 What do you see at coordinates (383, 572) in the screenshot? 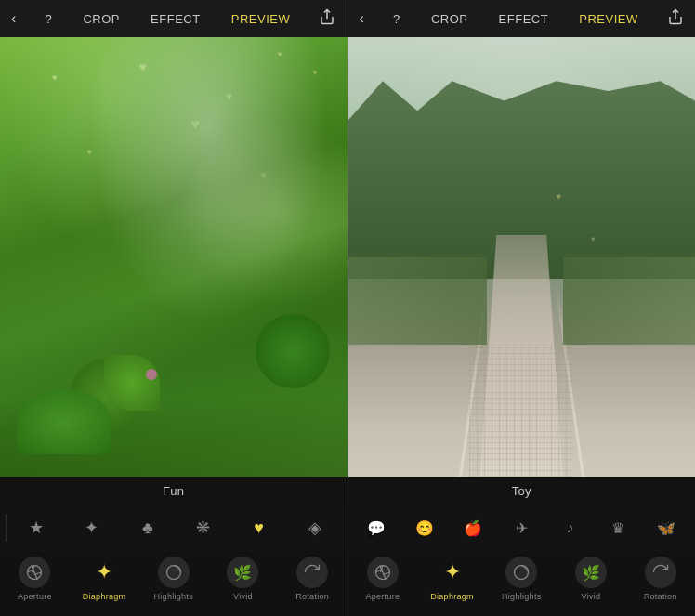
I see `right-aperture-icon-wrap` at bounding box center [383, 572].